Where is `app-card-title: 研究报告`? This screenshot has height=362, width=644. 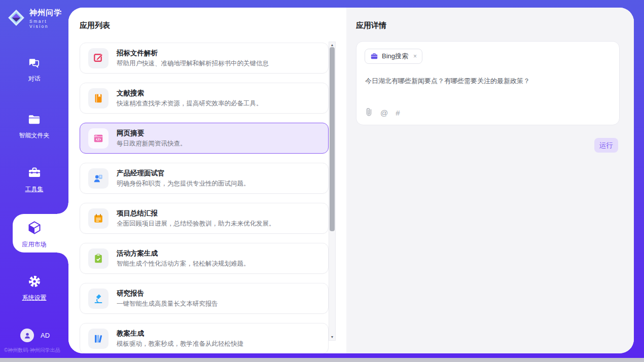 app-card-title: 研究报告 is located at coordinates (167, 294).